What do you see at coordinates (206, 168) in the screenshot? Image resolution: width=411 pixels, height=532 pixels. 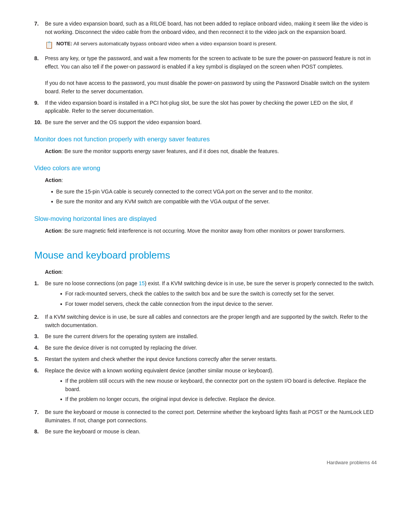 I see `video-colors-heading: Video colors are wrong` at bounding box center [206, 168].